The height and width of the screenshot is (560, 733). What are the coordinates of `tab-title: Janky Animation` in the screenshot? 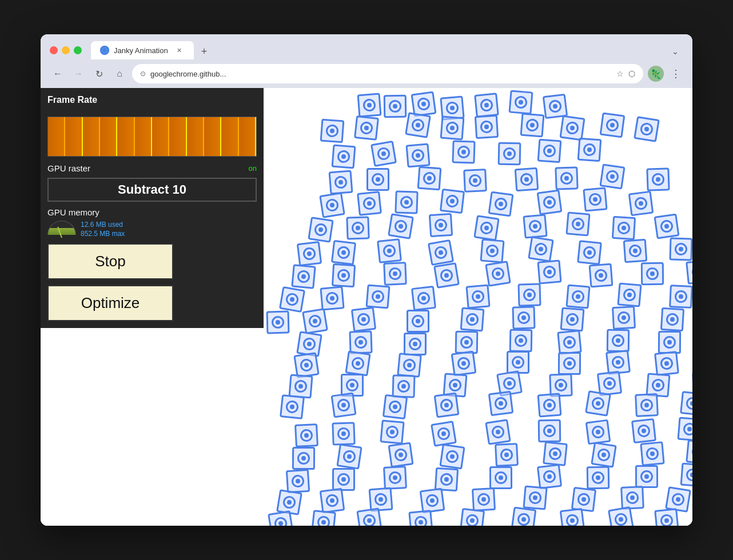 It's located at (141, 50).